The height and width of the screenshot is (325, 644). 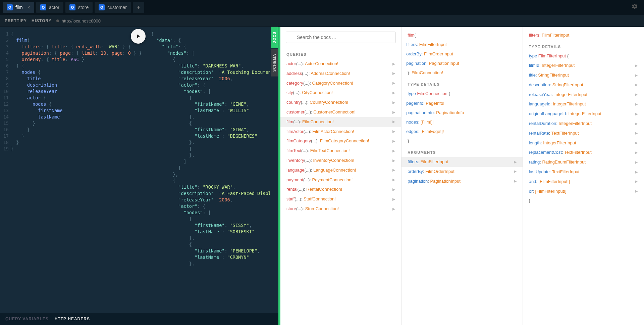 I want to click on type-field: edges: [FilmEdge!]!, so click(x=462, y=132).